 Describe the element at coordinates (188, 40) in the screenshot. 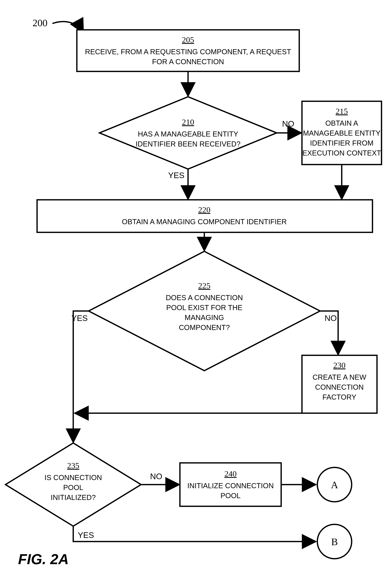

I see `node-205-ref: 205` at that location.